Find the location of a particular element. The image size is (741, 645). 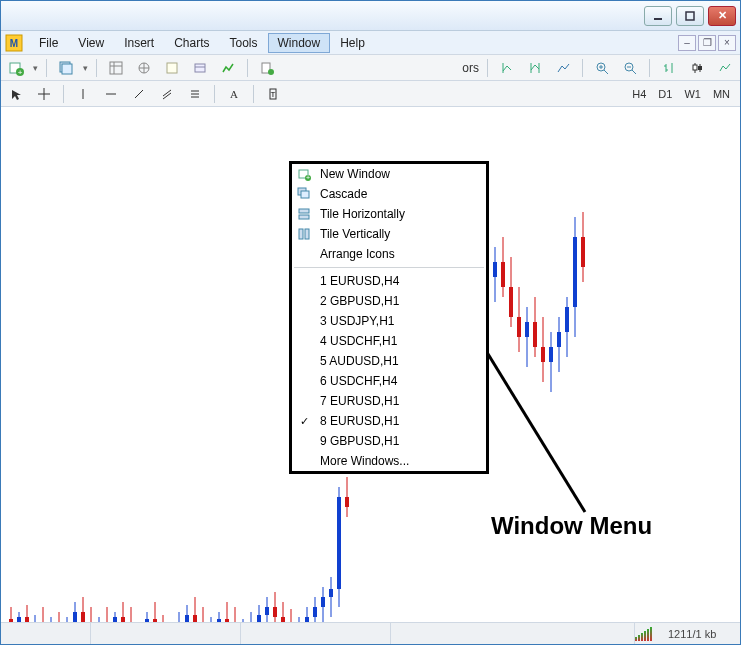

menu-window: Window is located at coordinates (300, 43).